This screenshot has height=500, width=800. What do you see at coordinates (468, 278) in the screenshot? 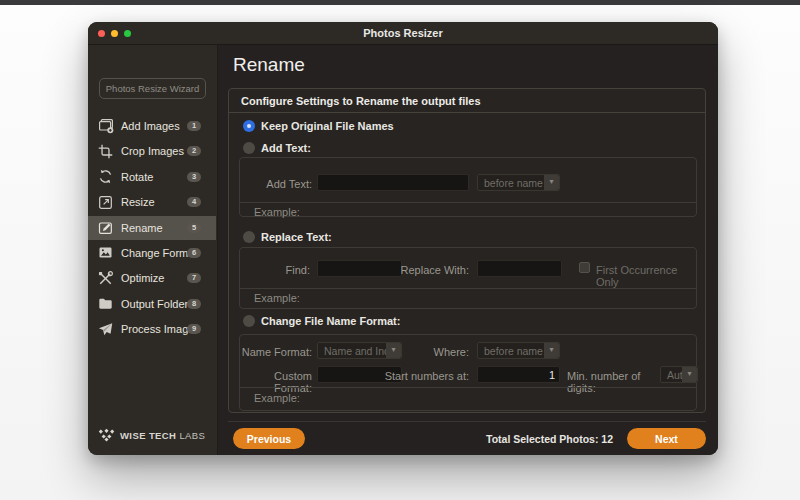
I see `replace-text-group: Find: Replace With: First Occurrence Onl…` at bounding box center [468, 278].